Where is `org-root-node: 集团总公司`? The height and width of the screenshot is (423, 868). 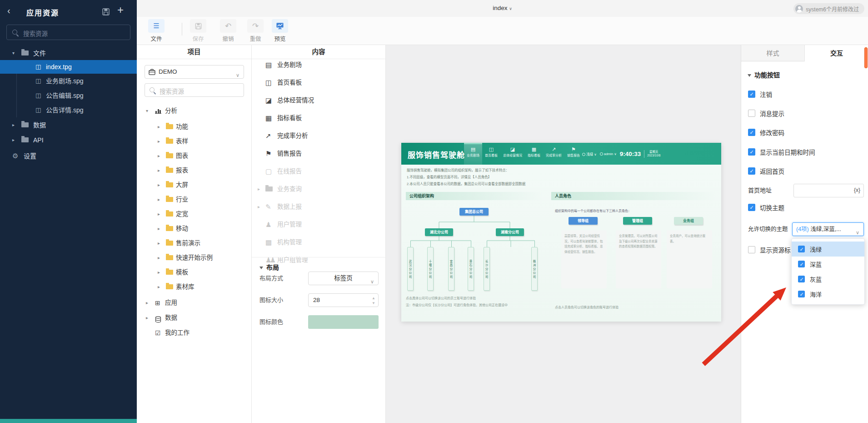
org-root-node: 集团总公司 is located at coordinates (474, 212).